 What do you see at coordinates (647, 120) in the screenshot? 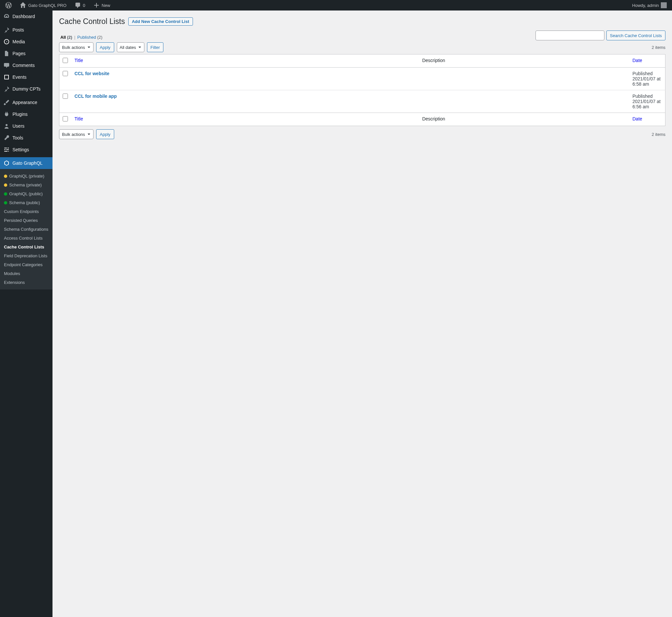
I see `col-date-foot: Date` at bounding box center [647, 120].